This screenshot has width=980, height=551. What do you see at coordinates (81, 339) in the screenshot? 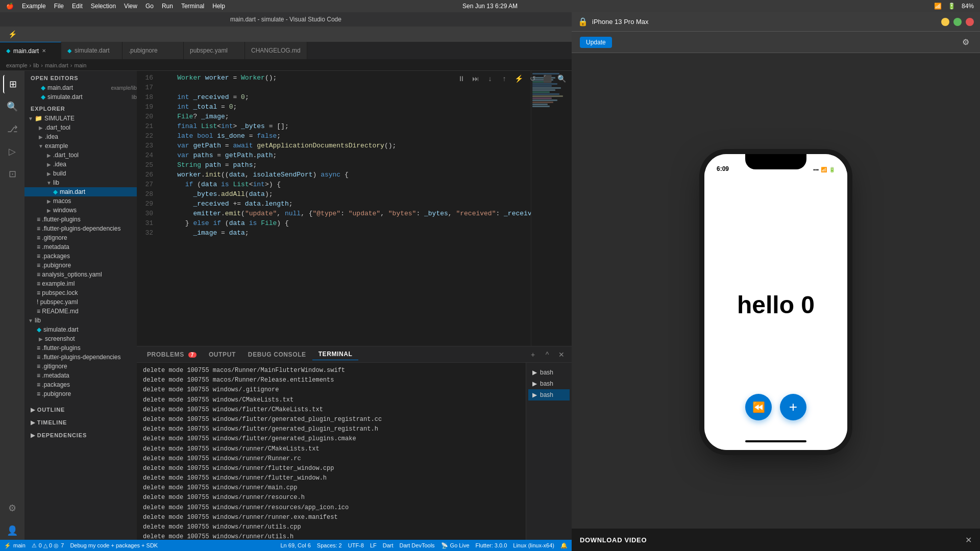
I see `sidebar-item-screenshot: ▶ screenshot` at bounding box center [81, 339].